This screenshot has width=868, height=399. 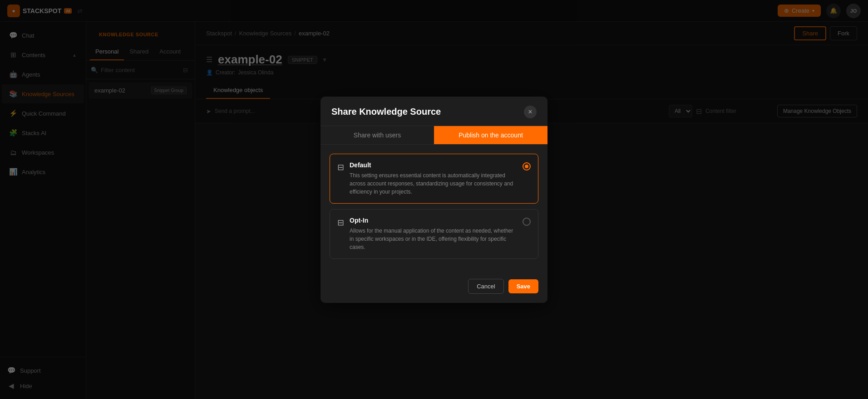 What do you see at coordinates (530, 112) in the screenshot?
I see `modal-close-button: ×` at bounding box center [530, 112].